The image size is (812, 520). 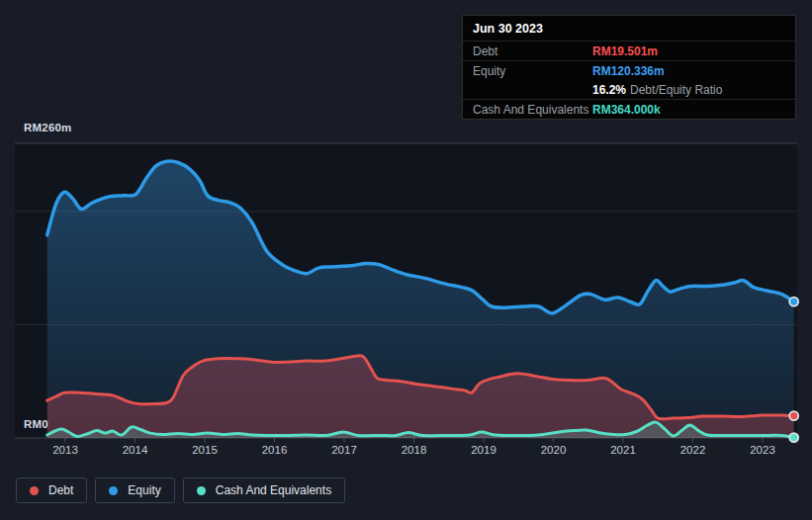 I want to click on legend-label-debt: Debt, so click(x=61, y=490).